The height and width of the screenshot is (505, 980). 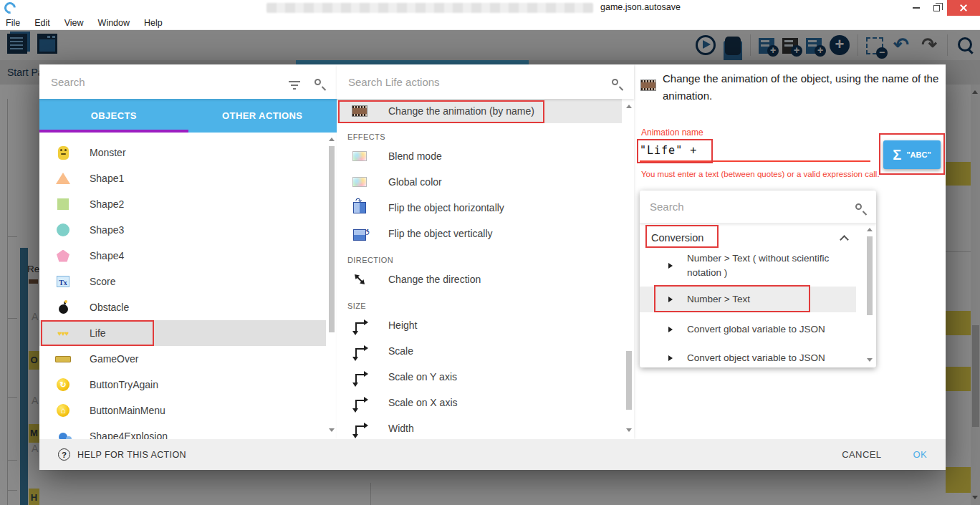 I want to click on menu-view: View, so click(x=75, y=23).